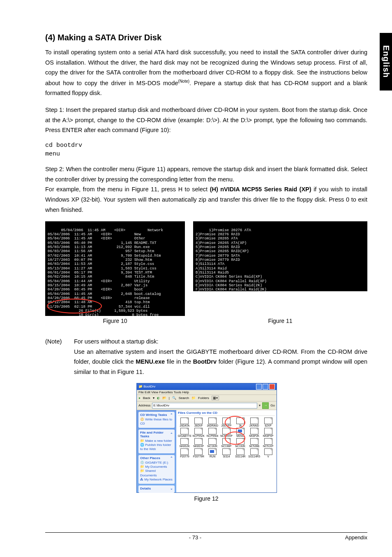 This screenshot has width=392, height=557. I want to click on file-pane: Files Currently on the CD 26DATA26DVF26D…, so click(226, 451).